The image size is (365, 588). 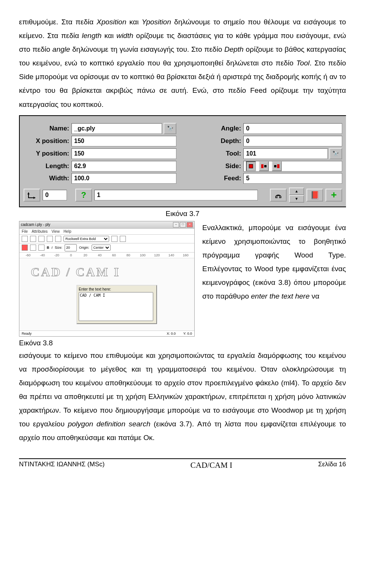 What do you see at coordinates (277, 166) in the screenshot?
I see `side-option-right` at bounding box center [277, 166].